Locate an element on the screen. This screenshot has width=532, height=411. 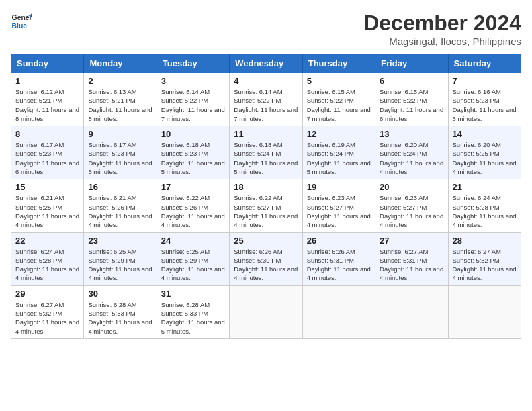
logo: General Blue is located at coordinates (21, 21).